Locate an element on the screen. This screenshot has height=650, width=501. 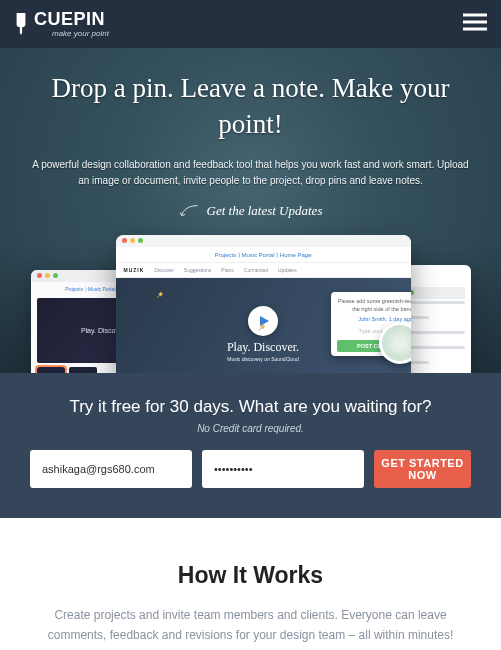
preview-nav-item: Discover is located at coordinates (164, 270).